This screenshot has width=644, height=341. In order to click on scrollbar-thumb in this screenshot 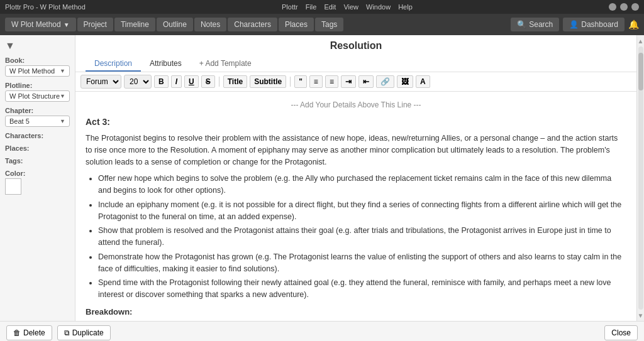, I will do `click(641, 72)`.